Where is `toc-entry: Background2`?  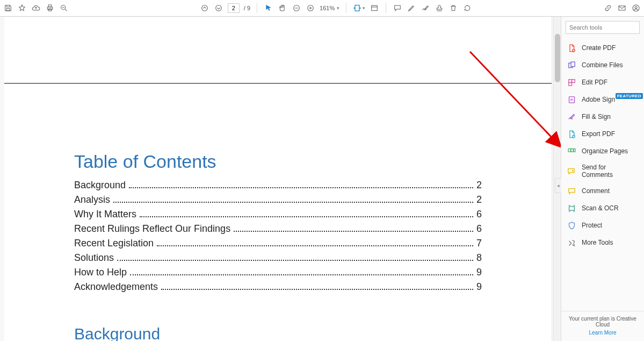
toc-entry: Background2 is located at coordinates (278, 185).